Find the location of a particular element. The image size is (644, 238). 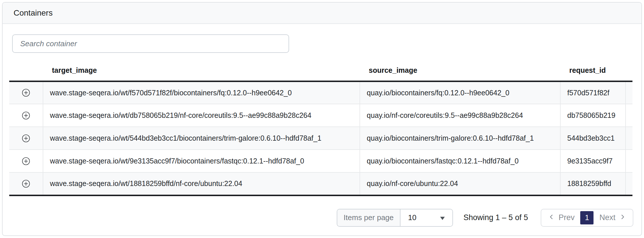

items-per-page-select: 10 is located at coordinates (426, 218).